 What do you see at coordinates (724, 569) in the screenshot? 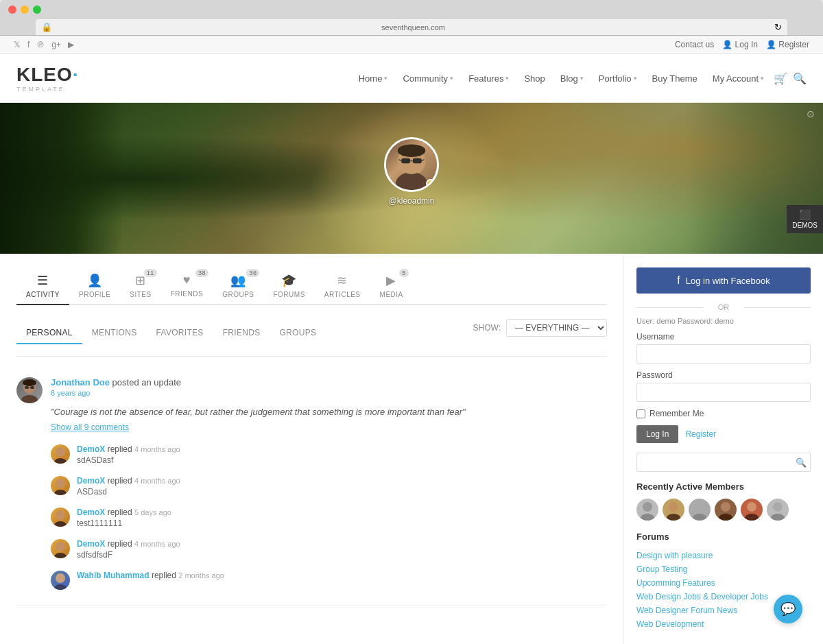
I see `forum-link-2: Group Testing` at bounding box center [724, 569].